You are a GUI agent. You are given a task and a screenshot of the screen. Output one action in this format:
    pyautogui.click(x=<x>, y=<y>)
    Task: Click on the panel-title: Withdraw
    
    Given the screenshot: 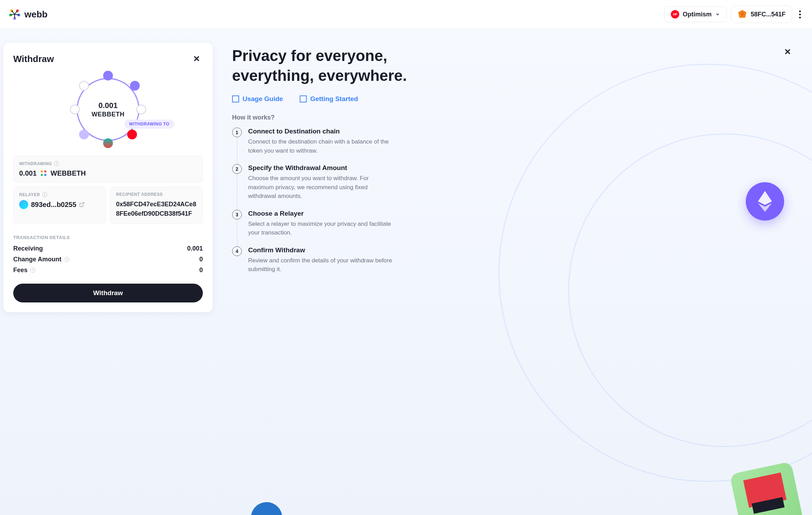 What is the action you would take?
    pyautogui.click(x=33, y=59)
    